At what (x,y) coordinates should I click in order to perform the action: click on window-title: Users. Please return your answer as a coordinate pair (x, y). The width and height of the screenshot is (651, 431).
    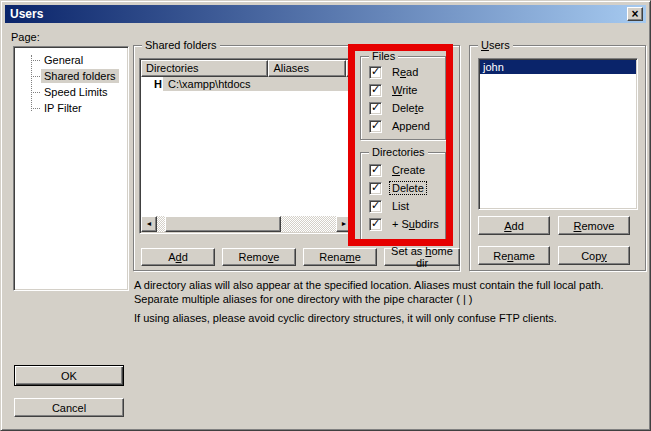
    Looking at the image, I should click on (24, 14).